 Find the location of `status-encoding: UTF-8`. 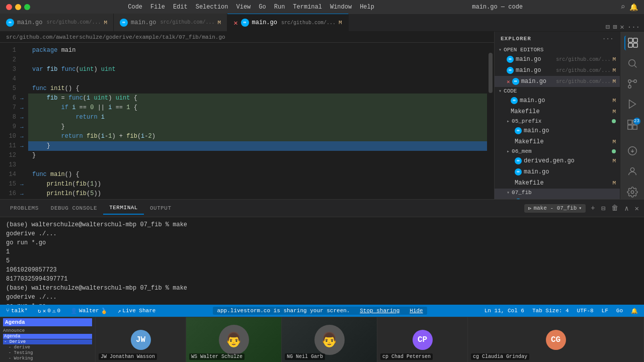

status-encoding: UTF-8 is located at coordinates (586, 311).